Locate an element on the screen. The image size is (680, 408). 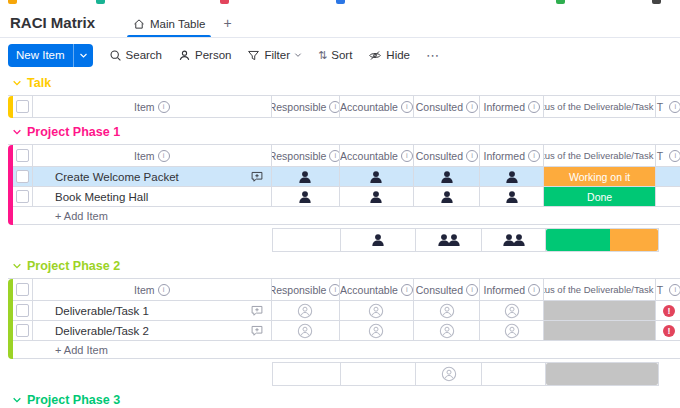
more-options-button: ⋯ is located at coordinates (433, 56).